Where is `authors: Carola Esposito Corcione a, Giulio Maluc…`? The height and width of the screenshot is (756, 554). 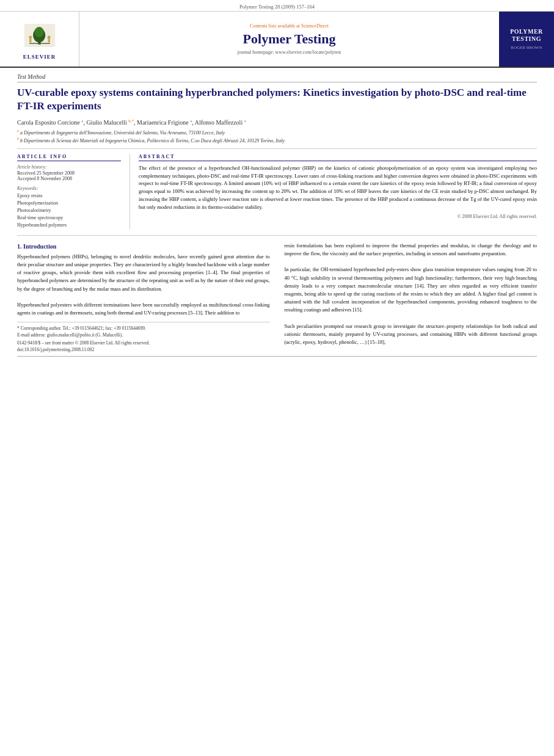 authors: Carola Esposito Corcione a, Giulio Maluc… is located at coordinates (277, 122).